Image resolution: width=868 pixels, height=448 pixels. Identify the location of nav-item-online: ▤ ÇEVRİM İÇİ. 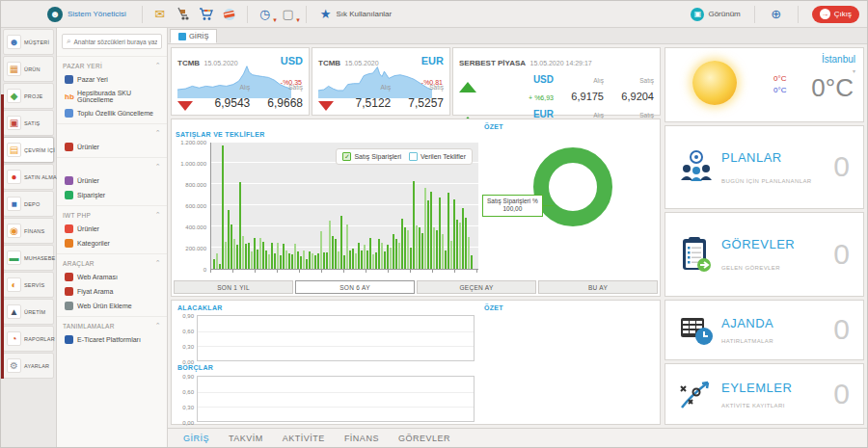
(29, 150).